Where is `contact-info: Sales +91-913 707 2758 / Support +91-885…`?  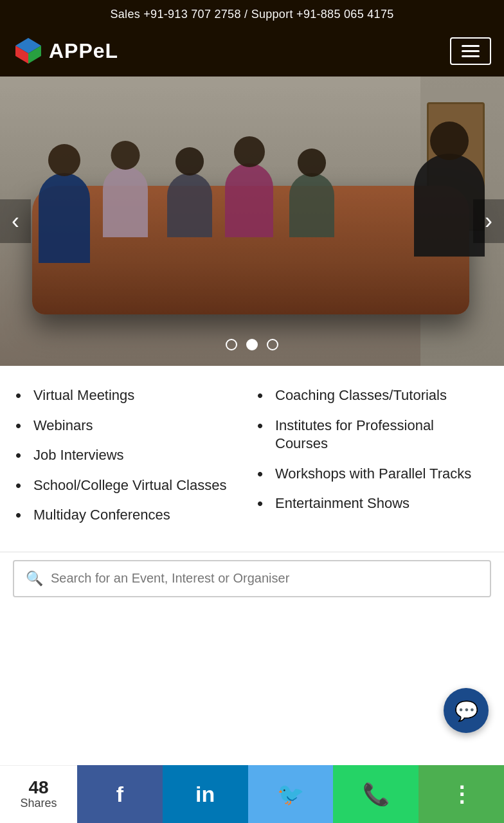
contact-info: Sales +91-913 707 2758 / Support +91-885… is located at coordinates (252, 14).